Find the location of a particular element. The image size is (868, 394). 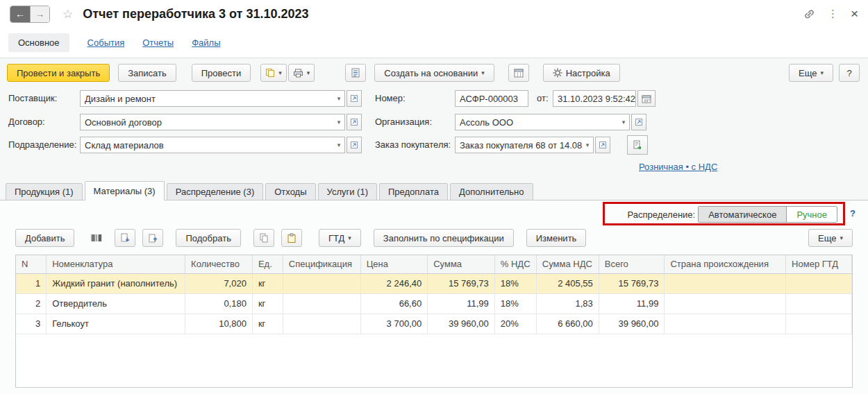

forward-button: → is located at coordinates (40, 14).